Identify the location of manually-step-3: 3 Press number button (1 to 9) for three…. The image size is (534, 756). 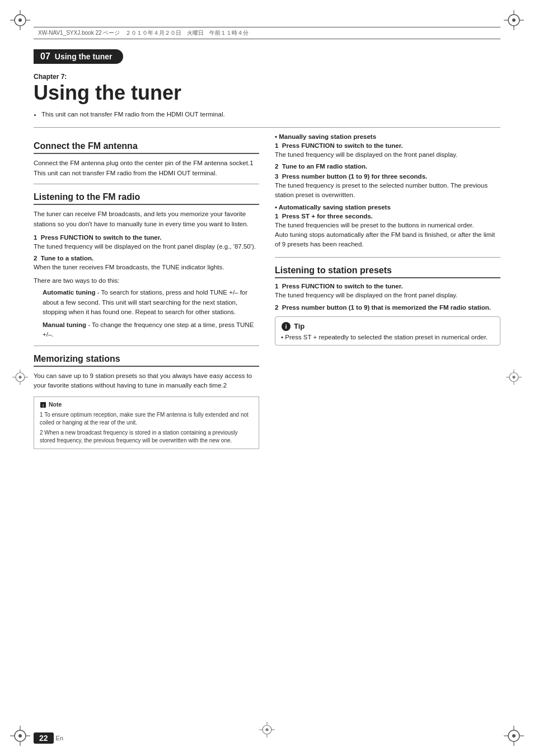
(387, 187).